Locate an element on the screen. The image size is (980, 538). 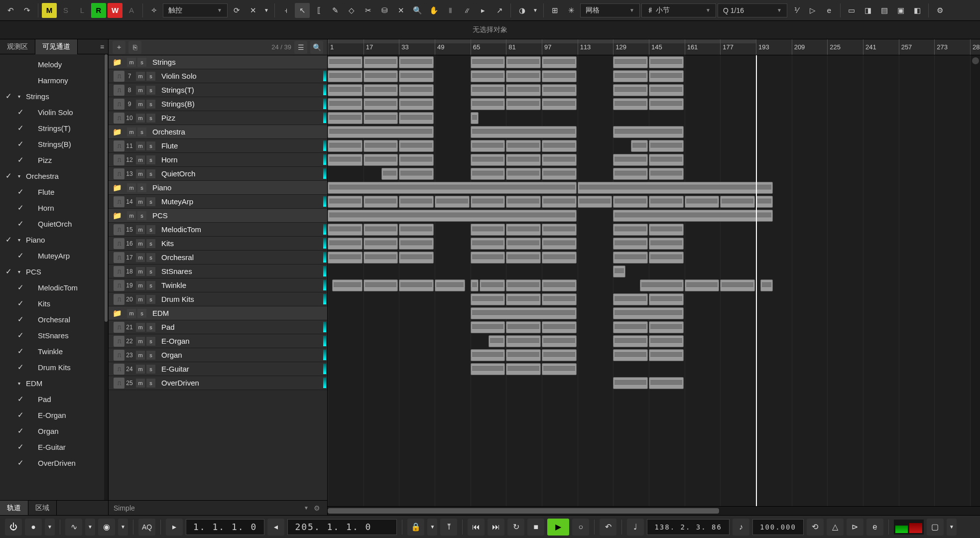
track-folder-row: 📁msOrchestra is located at coordinates (218, 132).